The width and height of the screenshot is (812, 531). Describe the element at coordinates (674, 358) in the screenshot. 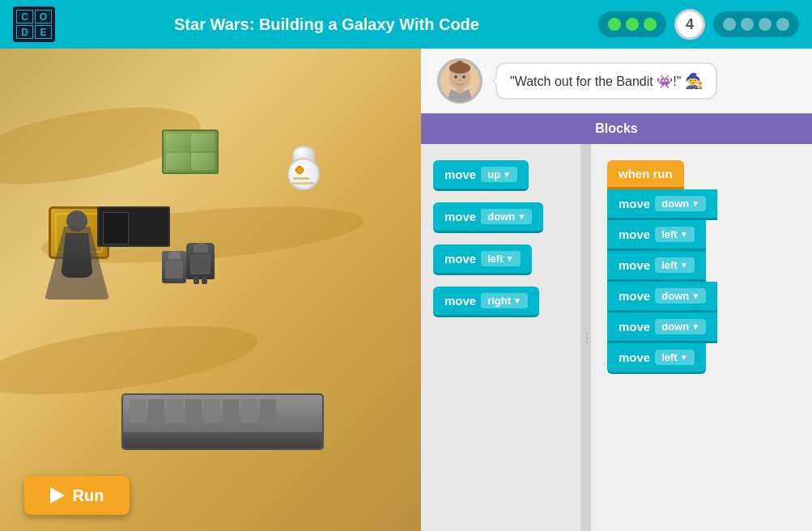

I see `ws-direction-left-3: left ▼` at that location.